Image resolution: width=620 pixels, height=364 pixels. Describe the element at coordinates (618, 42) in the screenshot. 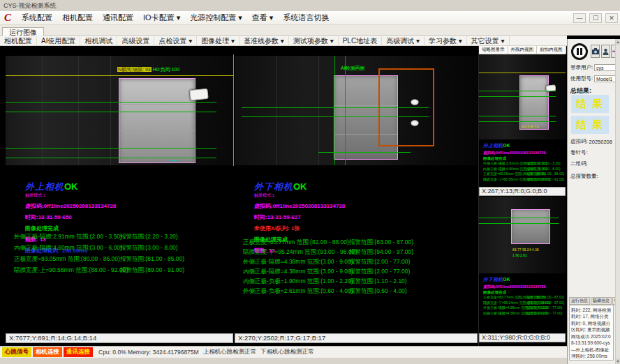

I see `scroll-up-icon: ▲` at that location.